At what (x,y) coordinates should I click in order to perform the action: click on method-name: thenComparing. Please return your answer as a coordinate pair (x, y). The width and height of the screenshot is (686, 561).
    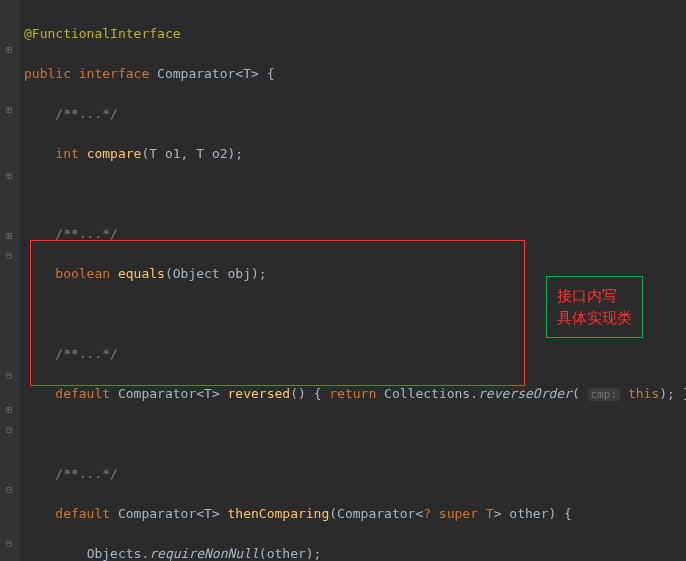
    Looking at the image, I should click on (279, 514).